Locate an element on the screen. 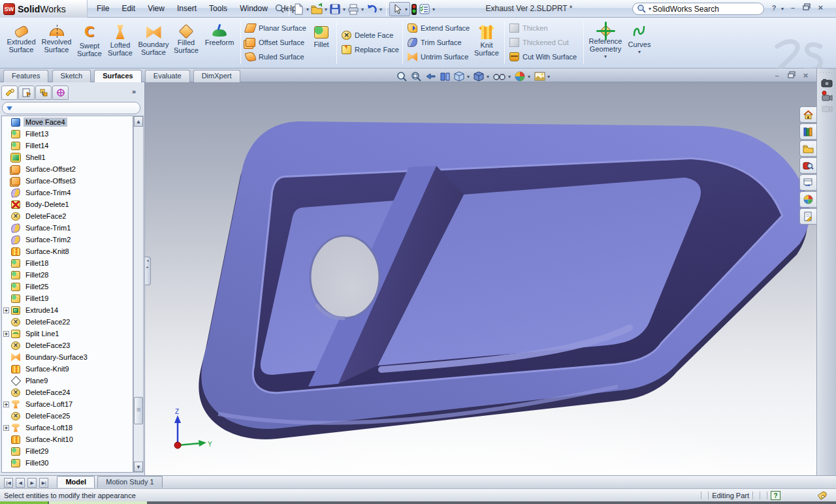 This screenshot has width=836, height=504. tree-item: Surface-Knit8 is located at coordinates (67, 251).